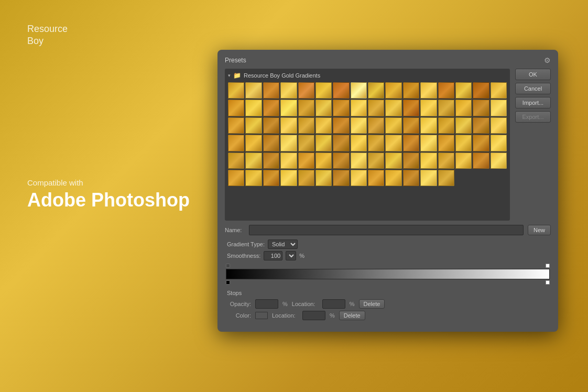  What do you see at coordinates (548, 266) in the screenshot?
I see `opacity-stop-right` at bounding box center [548, 266].